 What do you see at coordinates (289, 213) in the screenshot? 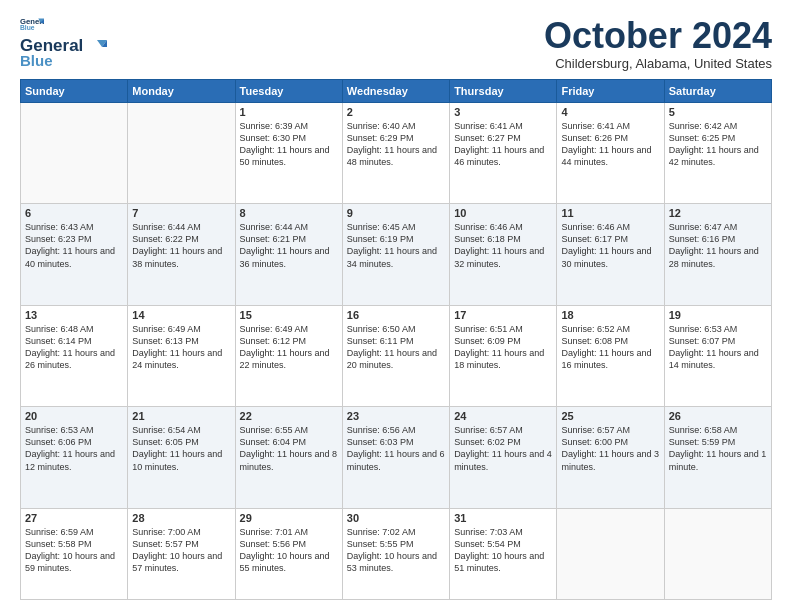
I see `day-number: 8` at bounding box center [289, 213].